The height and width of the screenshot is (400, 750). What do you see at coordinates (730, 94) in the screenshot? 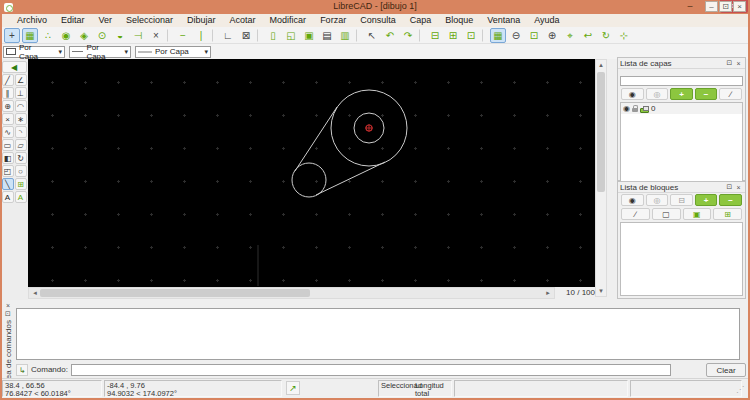
I see `layer-edit-icon: ∕` at bounding box center [730, 94].